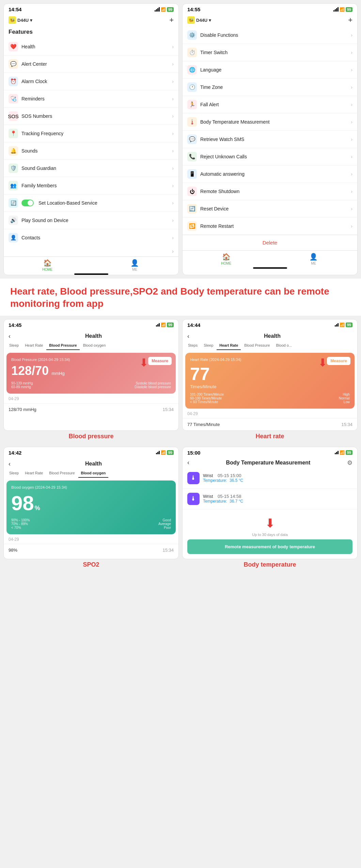 The image size is (361, 868). What do you see at coordinates (15, 453) in the screenshot?
I see `time-bo: 14:42` at bounding box center [15, 453].